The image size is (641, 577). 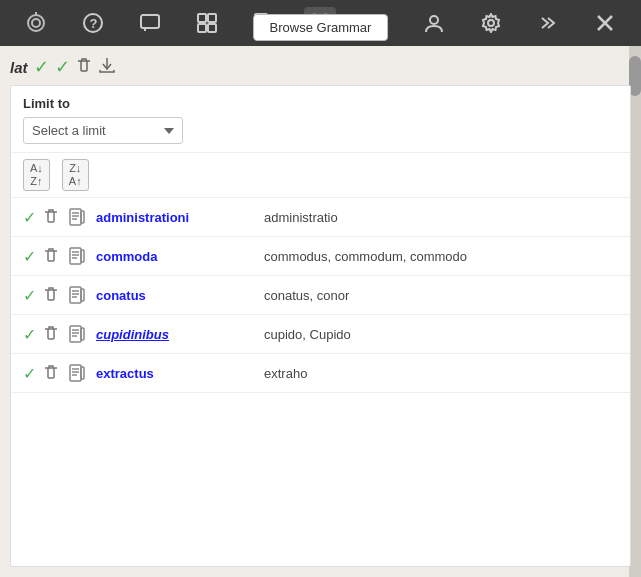 What do you see at coordinates (77, 295) in the screenshot?
I see `word-book-icon-conatus` at bounding box center [77, 295].